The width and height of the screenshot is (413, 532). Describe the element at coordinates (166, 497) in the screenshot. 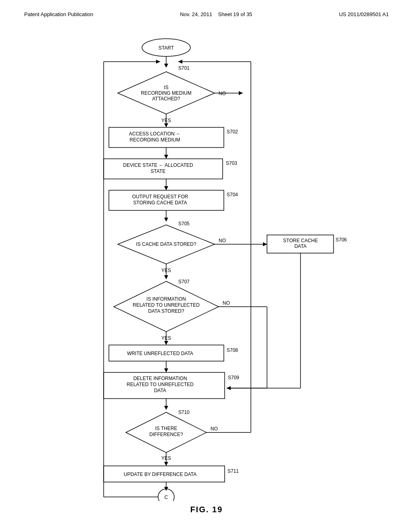

I see `c-label: C` at that location.